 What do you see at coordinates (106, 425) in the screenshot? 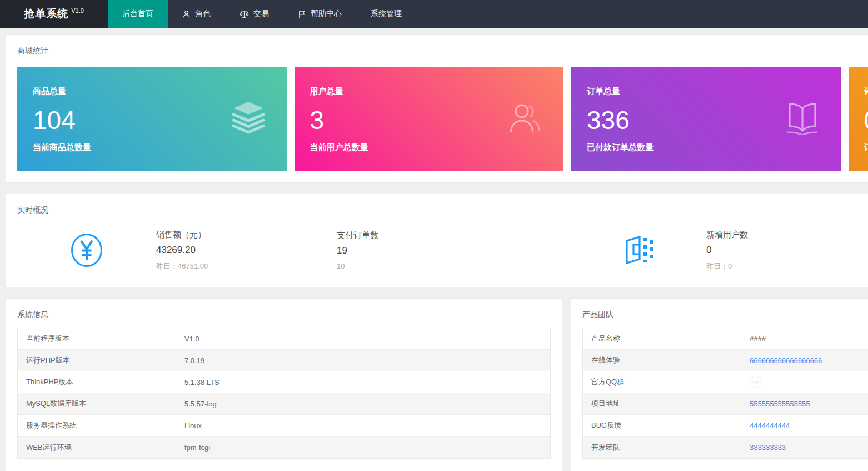
I see `row-label: 服务器操作系统` at bounding box center [106, 425].